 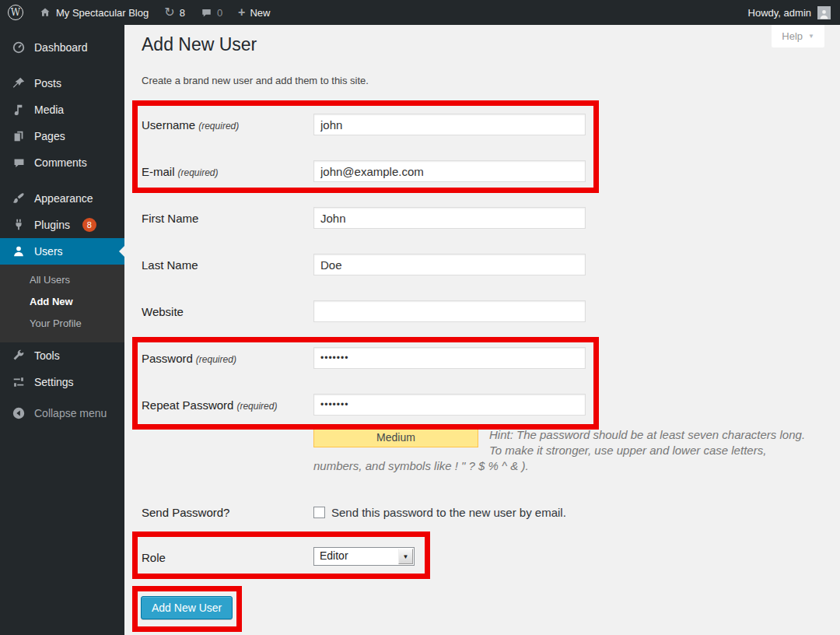 I want to click on admin-menu: Dashboard Posts Media Pages Comments App…, so click(x=62, y=330).